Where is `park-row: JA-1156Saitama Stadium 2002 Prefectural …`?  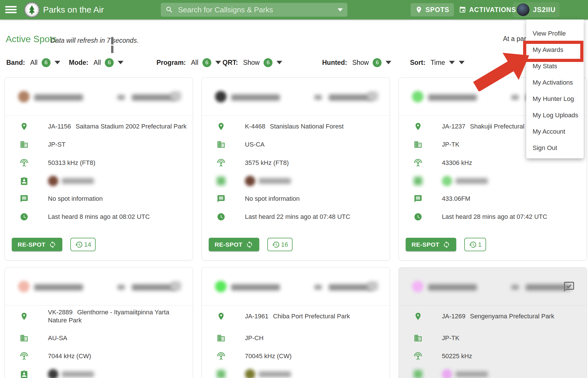 park-row: JA-1156Saitama Stadium 2002 Prefectural … is located at coordinates (104, 126).